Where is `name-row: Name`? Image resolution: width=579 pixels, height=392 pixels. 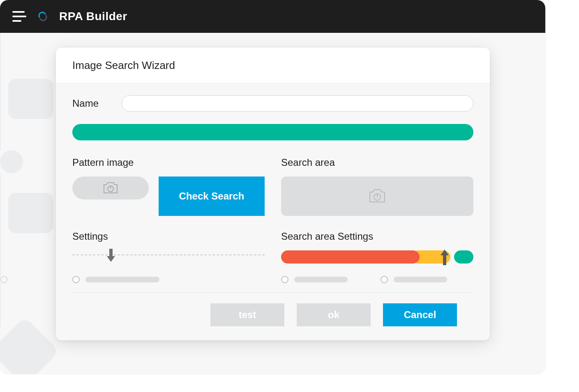
name-row: Name is located at coordinates (273, 103).